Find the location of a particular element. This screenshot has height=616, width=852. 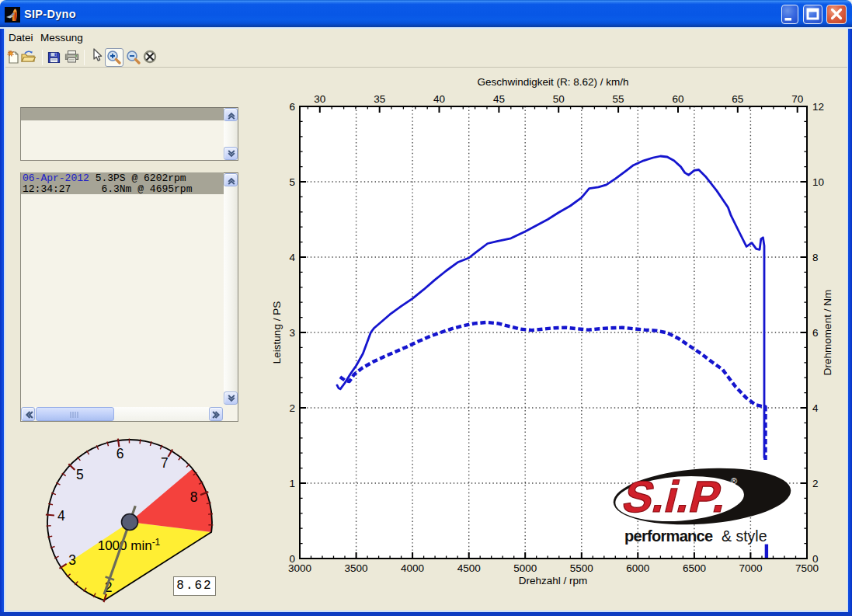

svg-text: & style is located at coordinates (744, 536).